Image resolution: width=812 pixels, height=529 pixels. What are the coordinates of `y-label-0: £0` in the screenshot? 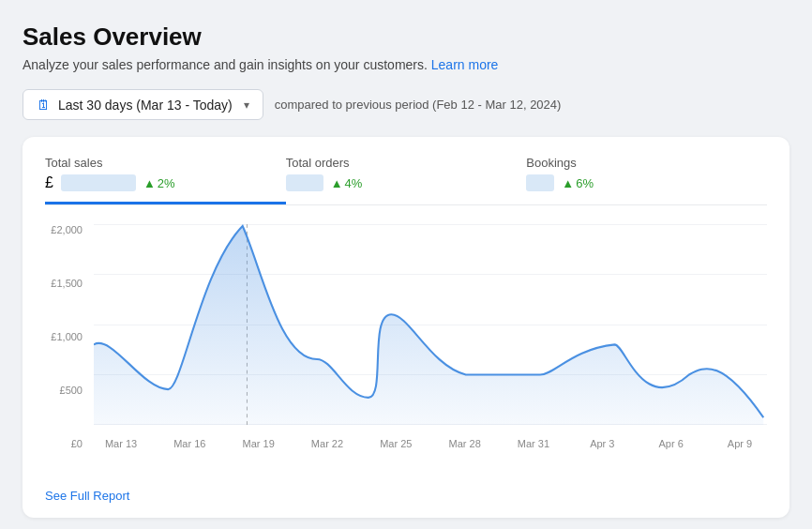 It's located at (68, 444).